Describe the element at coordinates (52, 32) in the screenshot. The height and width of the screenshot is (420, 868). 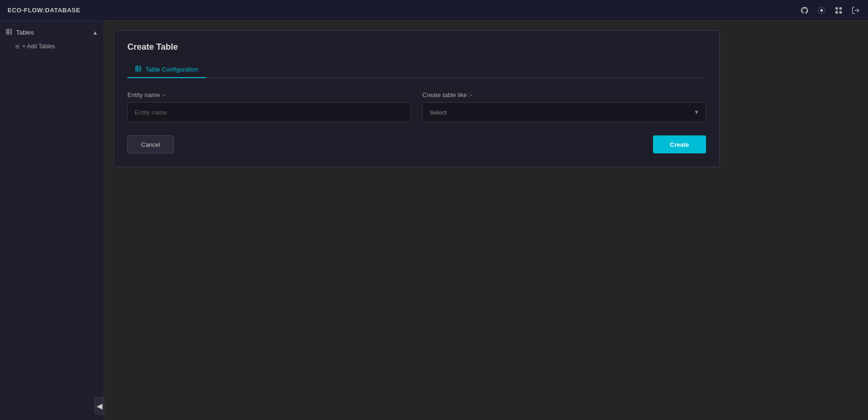
I see `tables-section-header: Tables ▲` at that location.